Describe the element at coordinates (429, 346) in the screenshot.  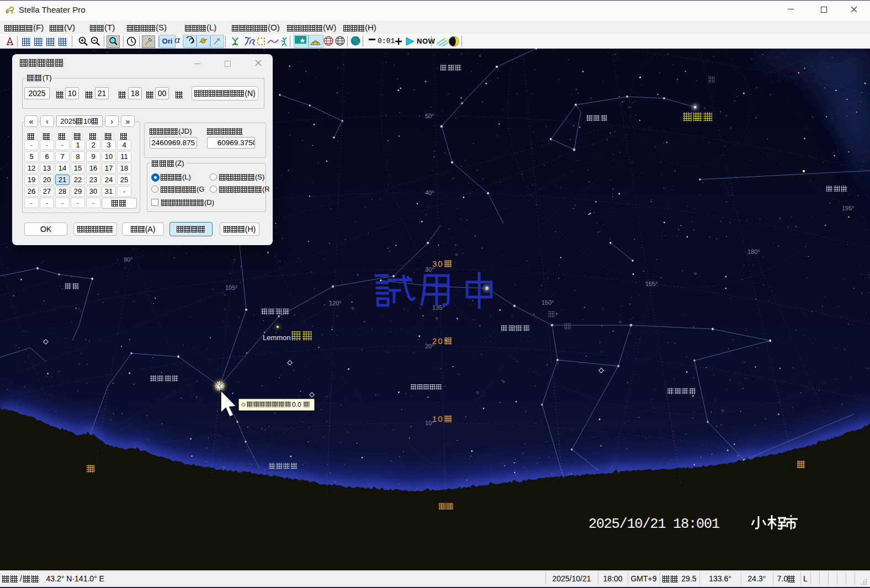
I see `svg-text: 20°` at that location.